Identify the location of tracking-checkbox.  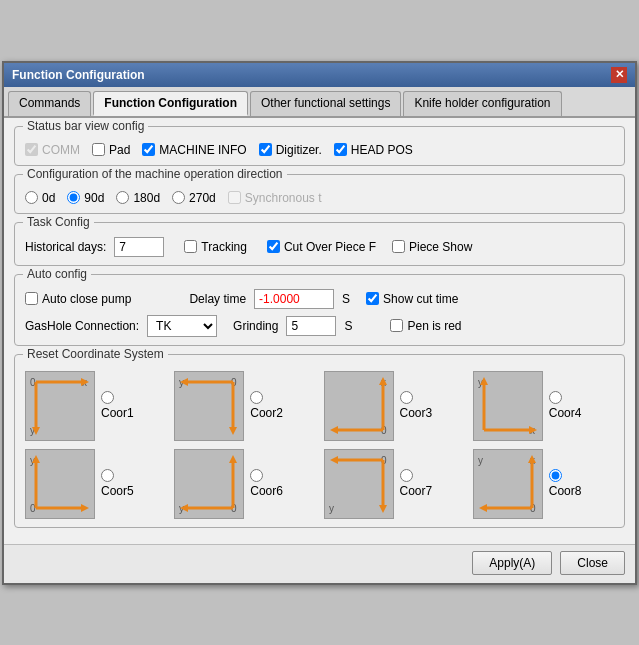
(190, 246).